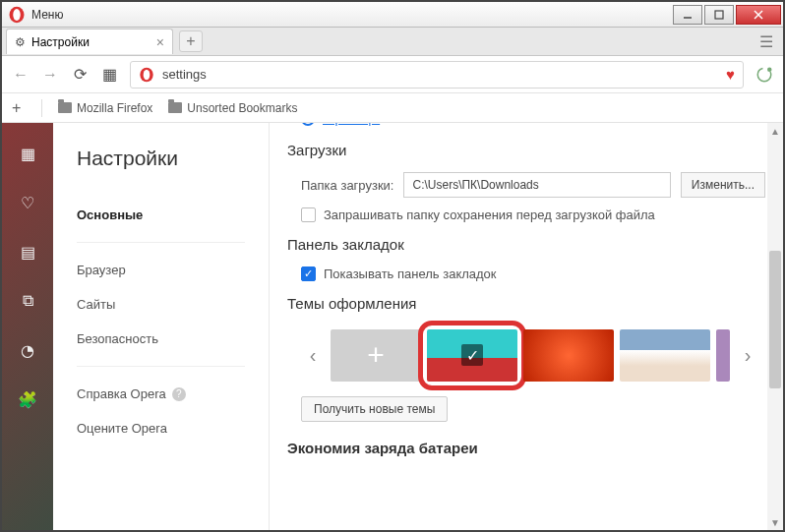 This screenshot has width=785, height=532. What do you see at coordinates (764, 75) in the screenshot?
I see `sync-icon` at bounding box center [764, 75].